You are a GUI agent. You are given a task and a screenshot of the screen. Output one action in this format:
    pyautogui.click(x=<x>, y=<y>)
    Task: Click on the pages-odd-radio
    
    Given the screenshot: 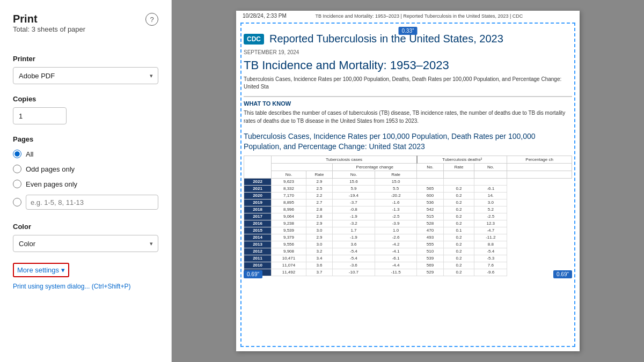 What is the action you would take?
    pyautogui.click(x=17, y=169)
    